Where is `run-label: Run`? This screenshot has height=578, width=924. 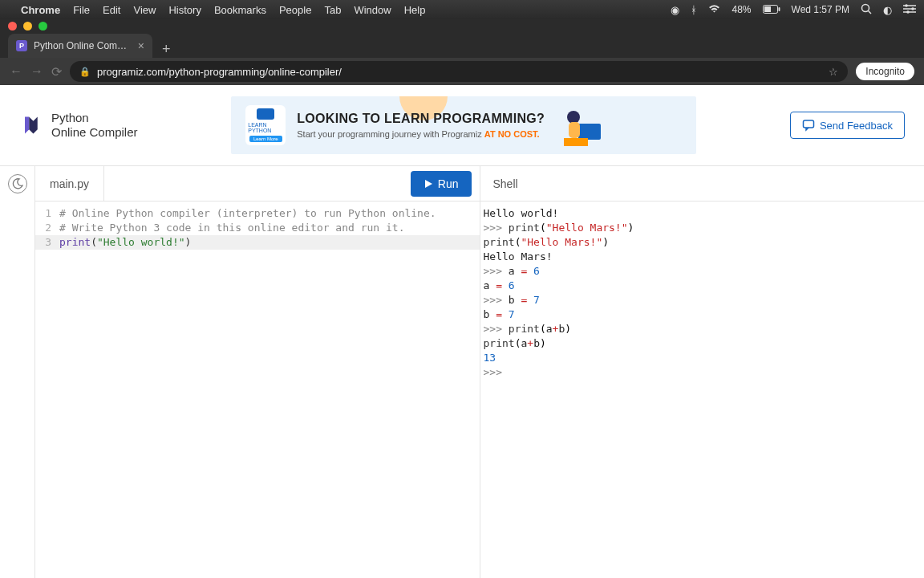 run-label: Run is located at coordinates (448, 184).